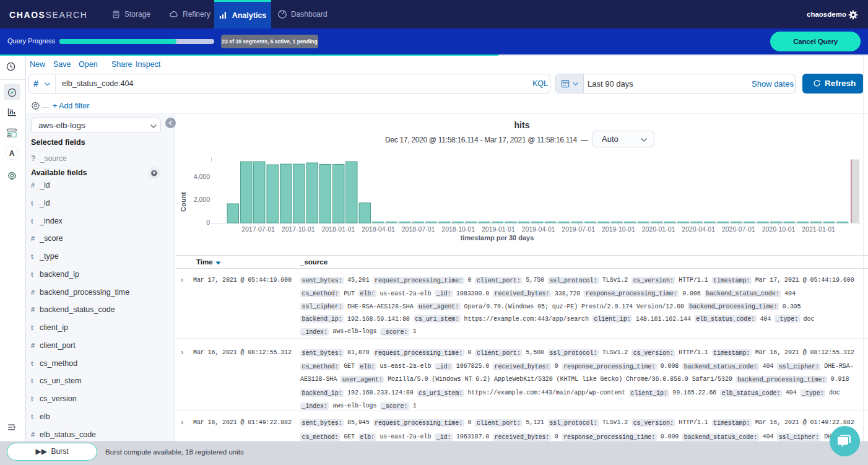 The image size is (868, 465). Describe the element at coordinates (298, 229) in the screenshot. I see `svg-text: 2017-10-01` at that location.